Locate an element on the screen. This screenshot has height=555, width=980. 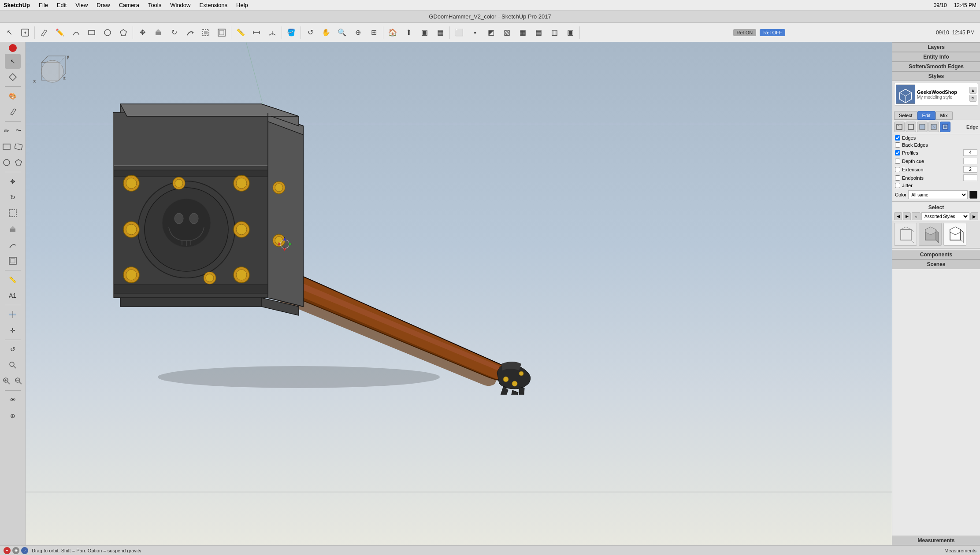
entity-info-header: Entity Info is located at coordinates (936, 57).